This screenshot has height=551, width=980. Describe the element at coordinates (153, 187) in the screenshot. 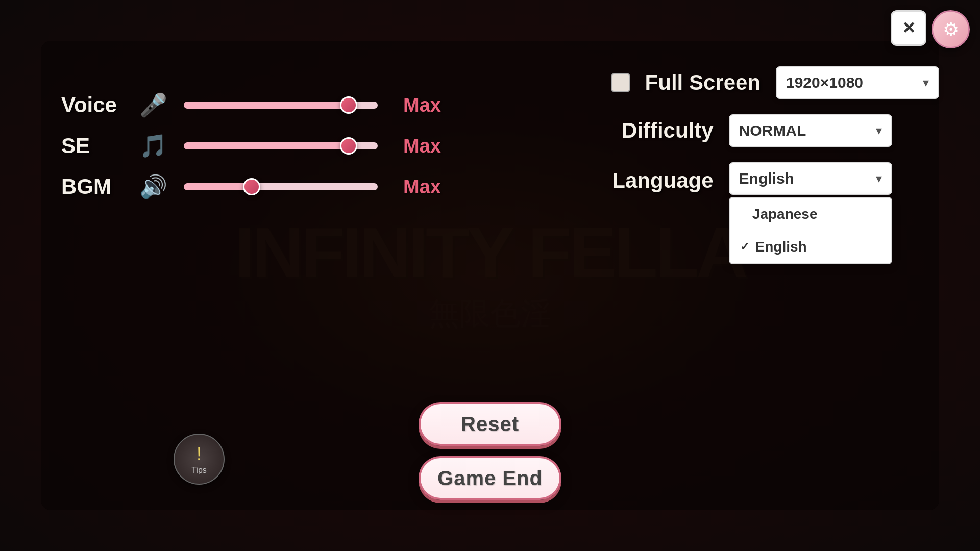

I see `bgm-icon: 🔊` at that location.